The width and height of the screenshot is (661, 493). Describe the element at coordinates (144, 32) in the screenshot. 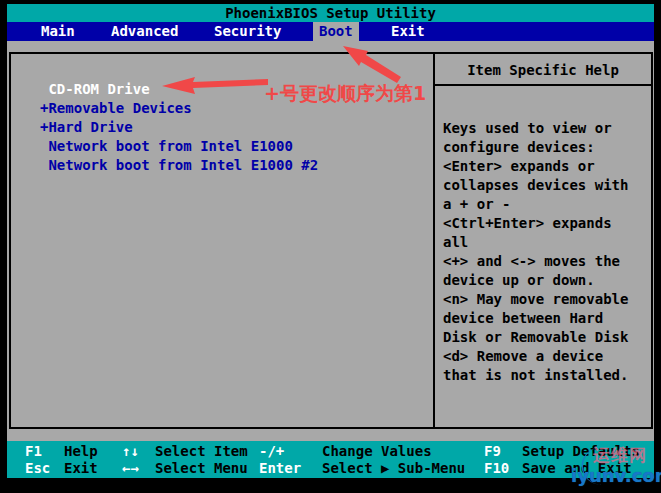

I see `tab-advanced: Advanced` at that location.